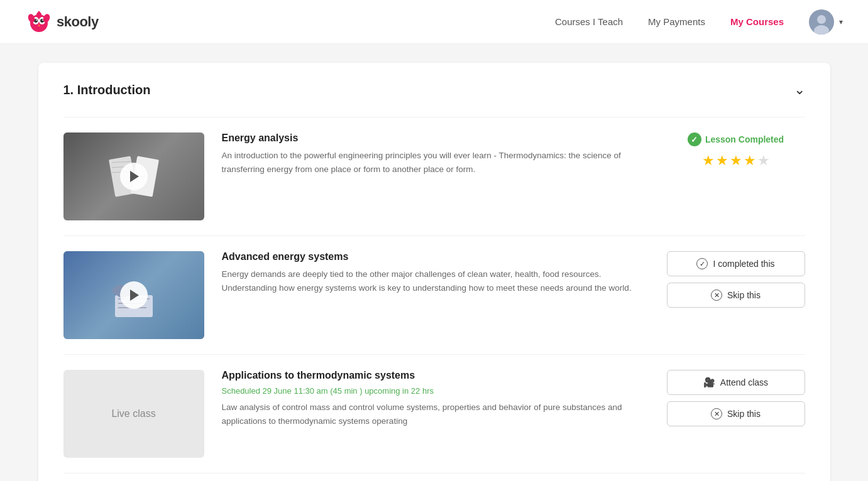  Describe the element at coordinates (744, 295) in the screenshot. I see `skip-btn-label: Skip this` at that location.